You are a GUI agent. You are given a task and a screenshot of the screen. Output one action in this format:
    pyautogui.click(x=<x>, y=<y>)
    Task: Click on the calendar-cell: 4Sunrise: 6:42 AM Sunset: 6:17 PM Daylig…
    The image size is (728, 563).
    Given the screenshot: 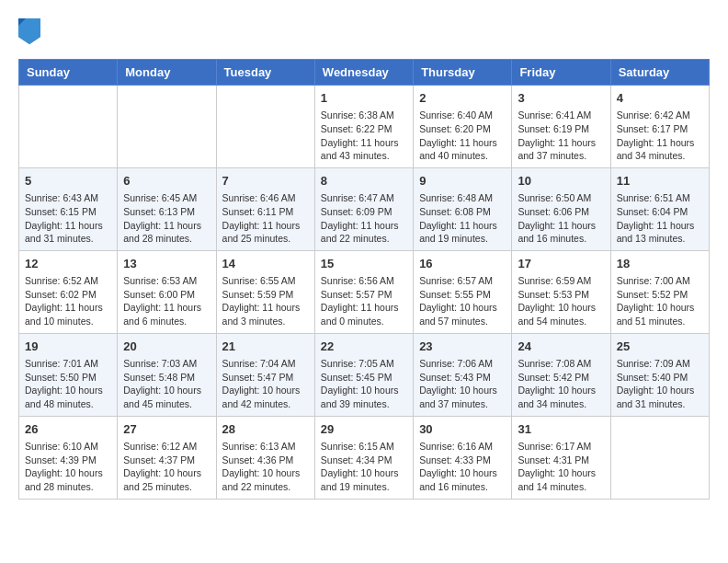 What is the action you would take?
    pyautogui.click(x=660, y=127)
    